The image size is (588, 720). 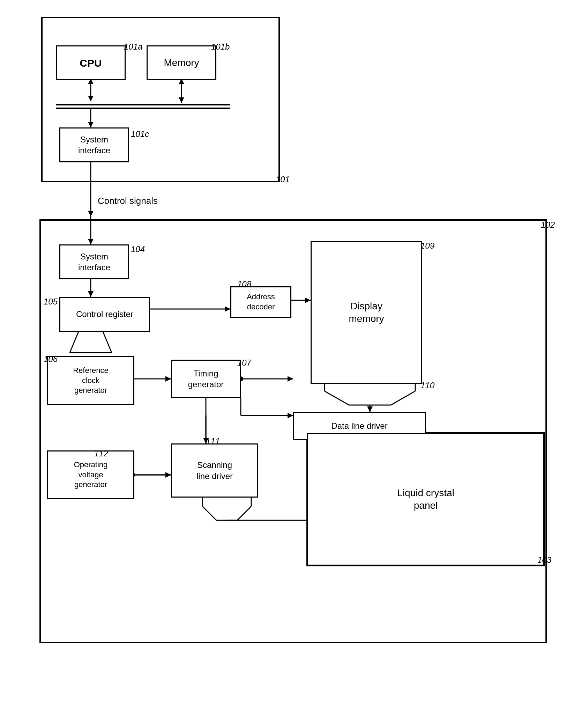 What do you see at coordinates (91, 475) in the screenshot?
I see `operating-voltage-generator-box: Operating voltage generator` at bounding box center [91, 475].